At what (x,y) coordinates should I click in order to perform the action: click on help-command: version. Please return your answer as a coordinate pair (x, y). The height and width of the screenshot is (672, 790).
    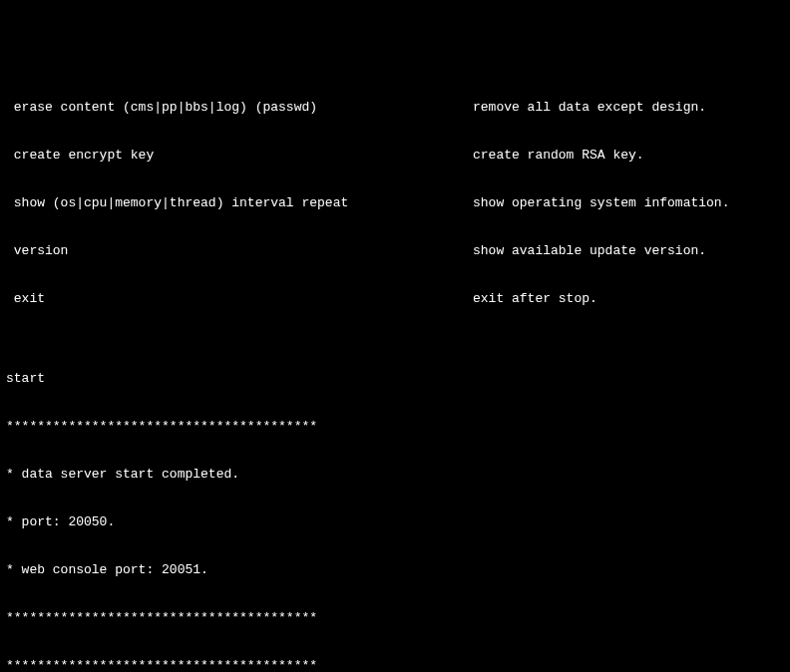
    Looking at the image, I should click on (239, 251).